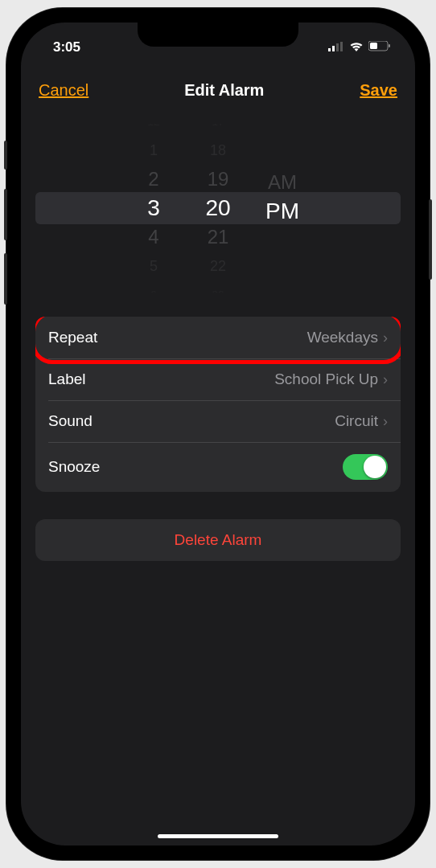 This screenshot has height=868, width=436. Describe the element at coordinates (218, 836) in the screenshot. I see `home-indicator` at that location.